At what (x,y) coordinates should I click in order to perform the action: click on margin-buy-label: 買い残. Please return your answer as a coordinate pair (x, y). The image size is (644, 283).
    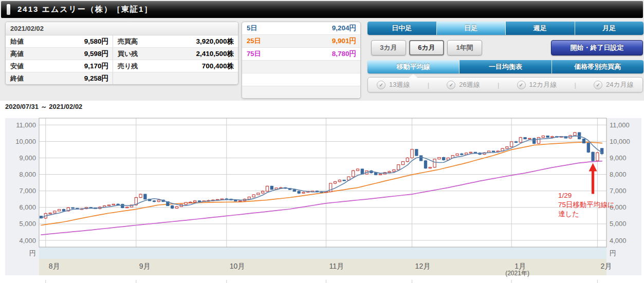
    Looking at the image, I should click on (125, 53).